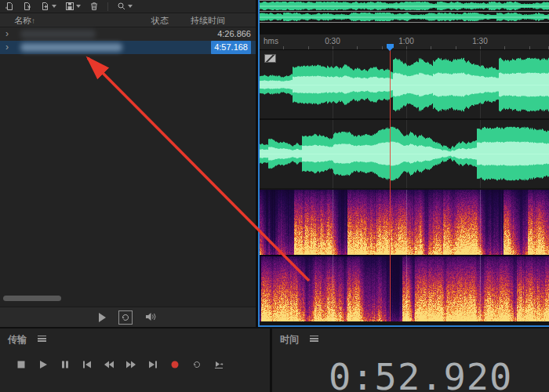 The image size is (549, 392). I want to click on new-file-icon, so click(45, 6).